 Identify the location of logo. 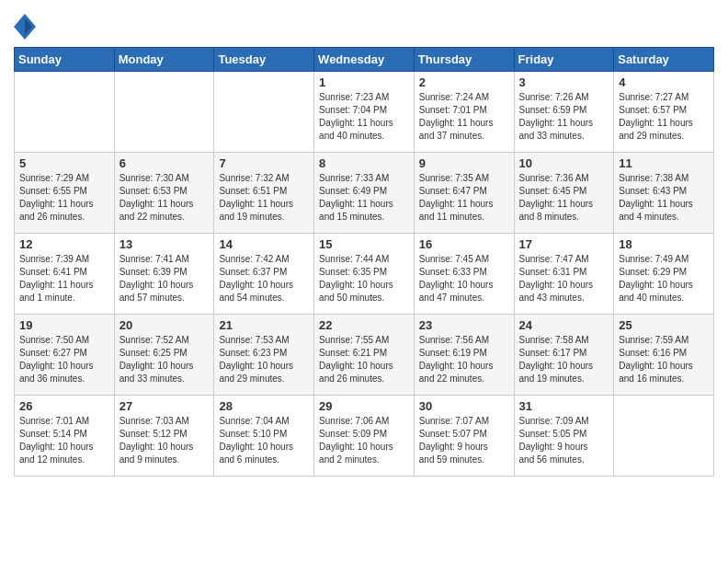
(27, 27).